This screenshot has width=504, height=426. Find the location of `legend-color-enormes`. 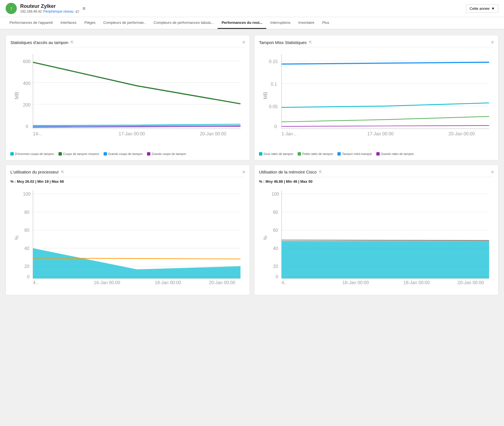

legend-color-enormes is located at coordinates (12, 154).